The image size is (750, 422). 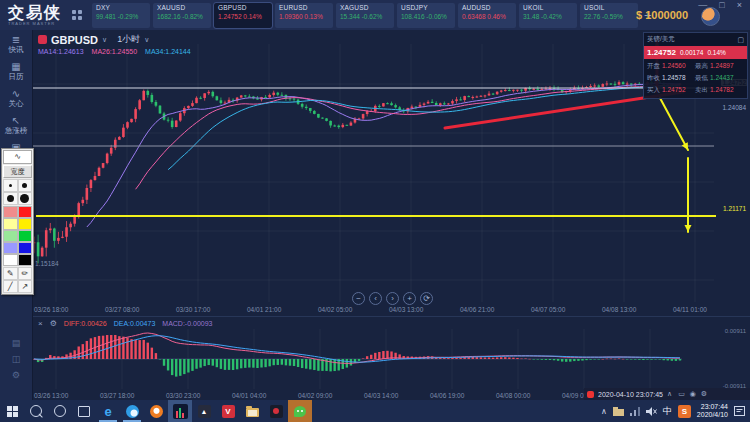 I want to click on line-tool: ╱, so click(x=10, y=286).